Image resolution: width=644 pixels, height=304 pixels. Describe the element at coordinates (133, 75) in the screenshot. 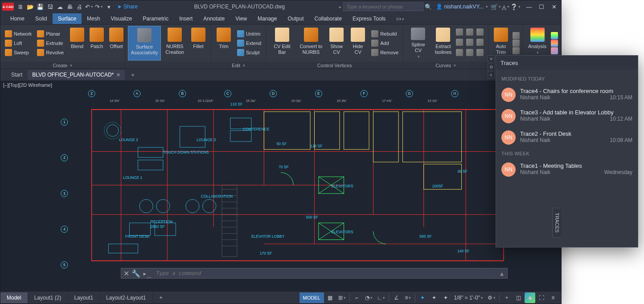

I see `new-tab-button: ＋` at that location.